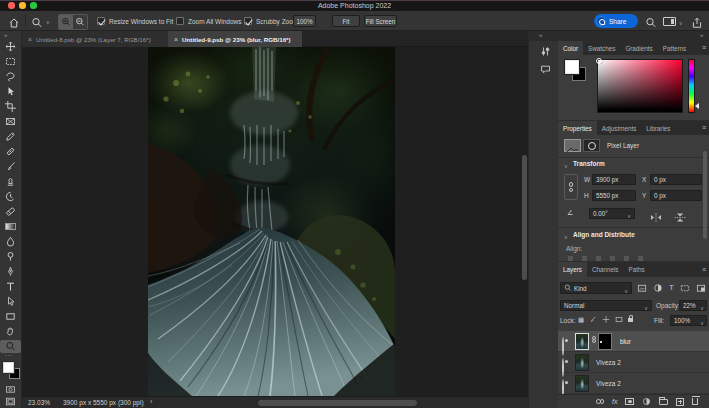  I want to click on workspace-switcher-icon, so click(670, 22).